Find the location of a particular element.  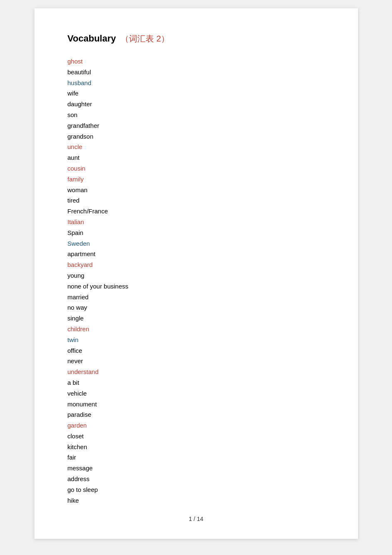

list-item: none of your business is located at coordinates (196, 286).